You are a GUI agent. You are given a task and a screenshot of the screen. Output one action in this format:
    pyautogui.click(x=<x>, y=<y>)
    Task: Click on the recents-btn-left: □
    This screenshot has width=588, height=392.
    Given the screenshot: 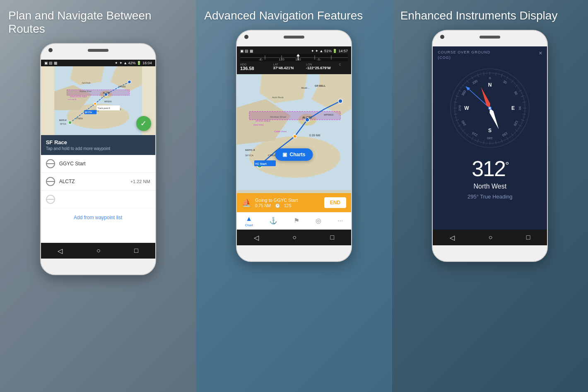 What is the action you would take?
    pyautogui.click(x=136, y=251)
    